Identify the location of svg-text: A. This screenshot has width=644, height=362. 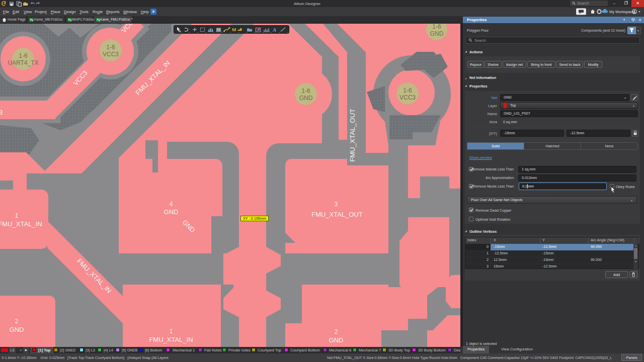
(274, 30).